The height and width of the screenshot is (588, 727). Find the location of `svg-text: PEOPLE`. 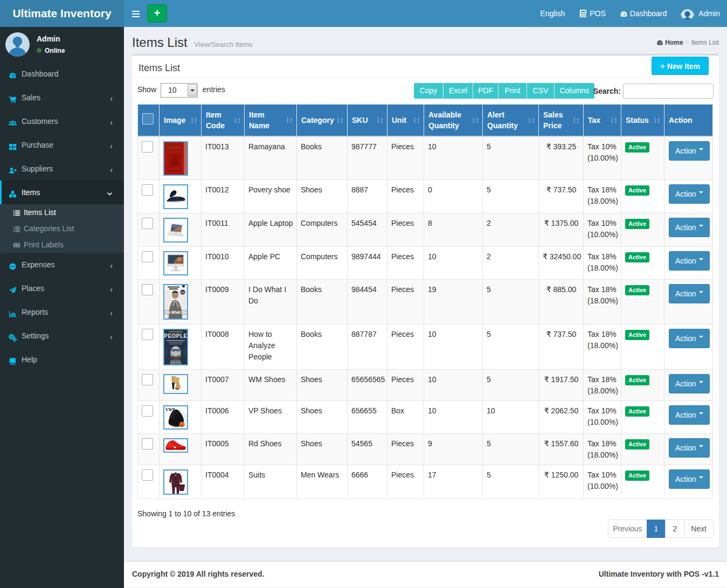

svg-text: PEOPLE is located at coordinates (176, 336).